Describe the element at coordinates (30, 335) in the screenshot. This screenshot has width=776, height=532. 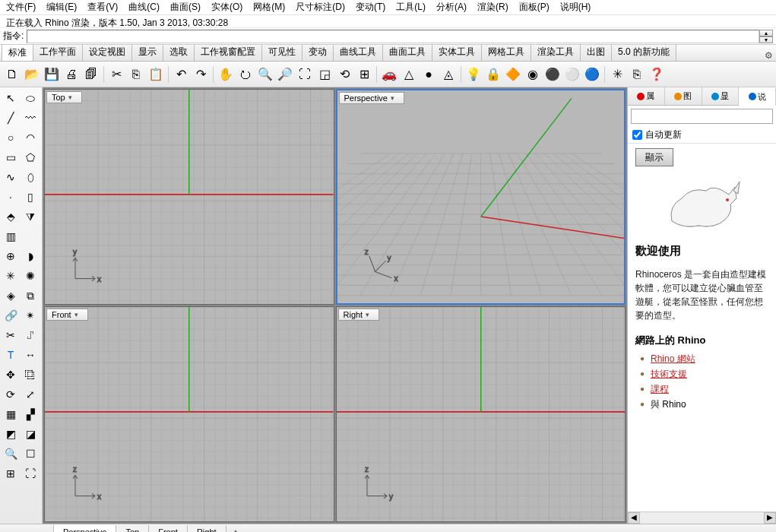
I see `split-icon: ⑀` at that location.